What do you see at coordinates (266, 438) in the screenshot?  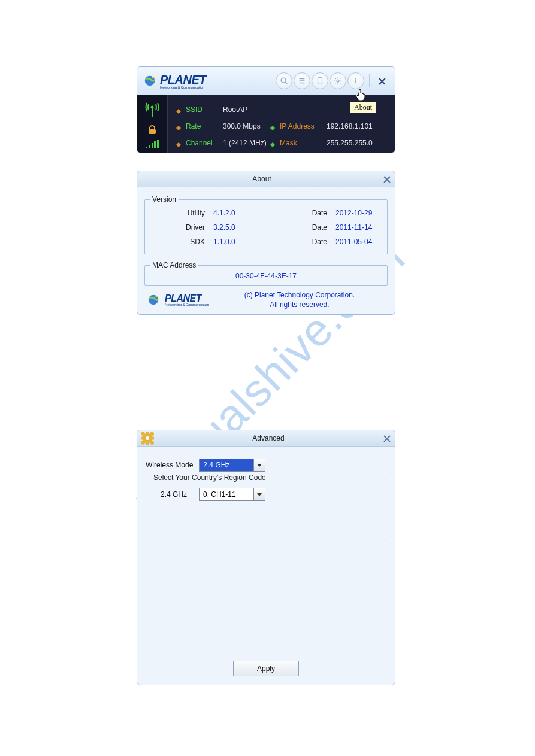 I see `advanced-titlebar: Advanced` at bounding box center [266, 438].